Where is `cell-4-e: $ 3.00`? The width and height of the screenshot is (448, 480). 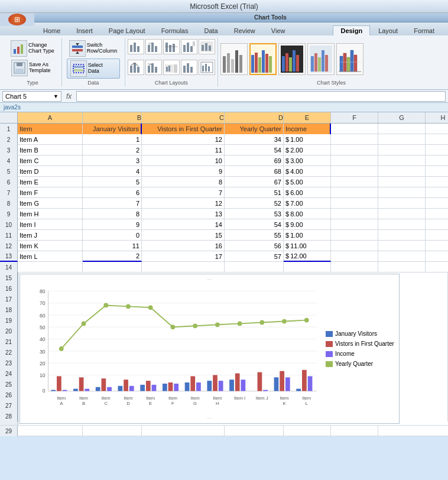
cell-4-e: $ 3.00 is located at coordinates (307, 161).